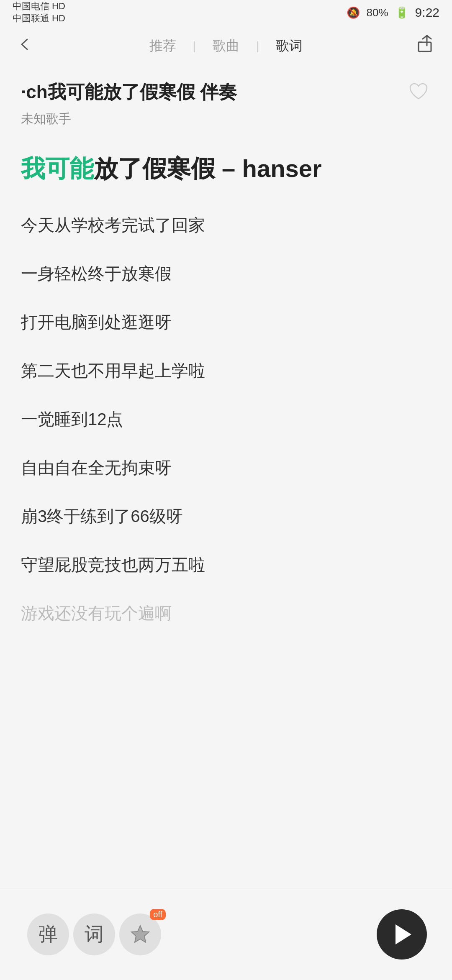  What do you see at coordinates (94, 934) in the screenshot?
I see `lyrics-button: 词` at bounding box center [94, 934].